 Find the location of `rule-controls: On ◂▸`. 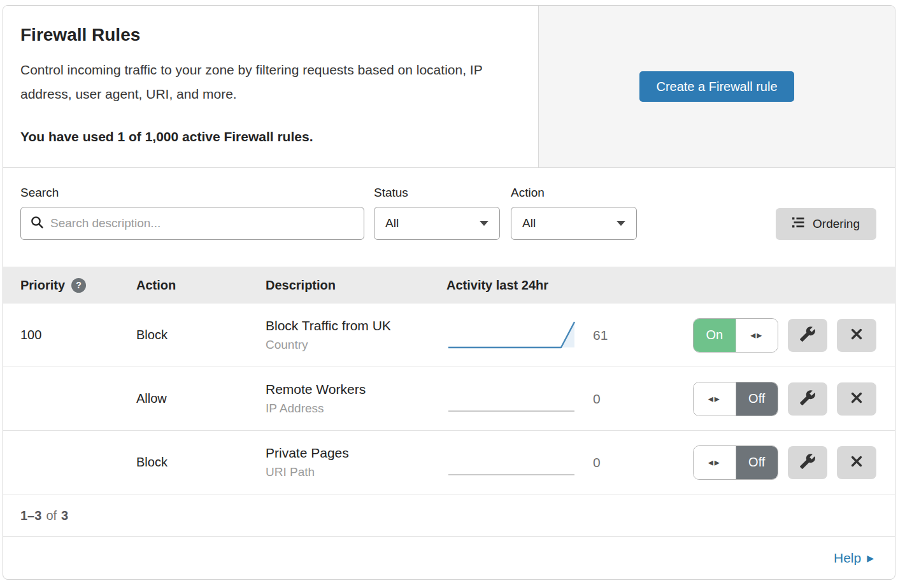

rule-controls: On ◂▸ is located at coordinates (760, 335).